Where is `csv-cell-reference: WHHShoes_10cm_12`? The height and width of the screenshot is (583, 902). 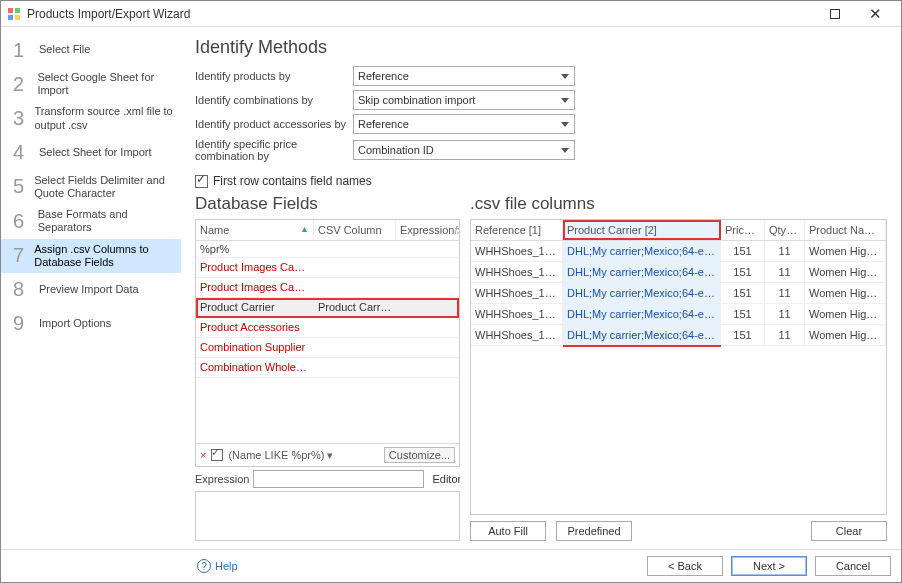
csv-cell-reference: WHHShoes_10cm_12 is located at coordinates (517, 272).